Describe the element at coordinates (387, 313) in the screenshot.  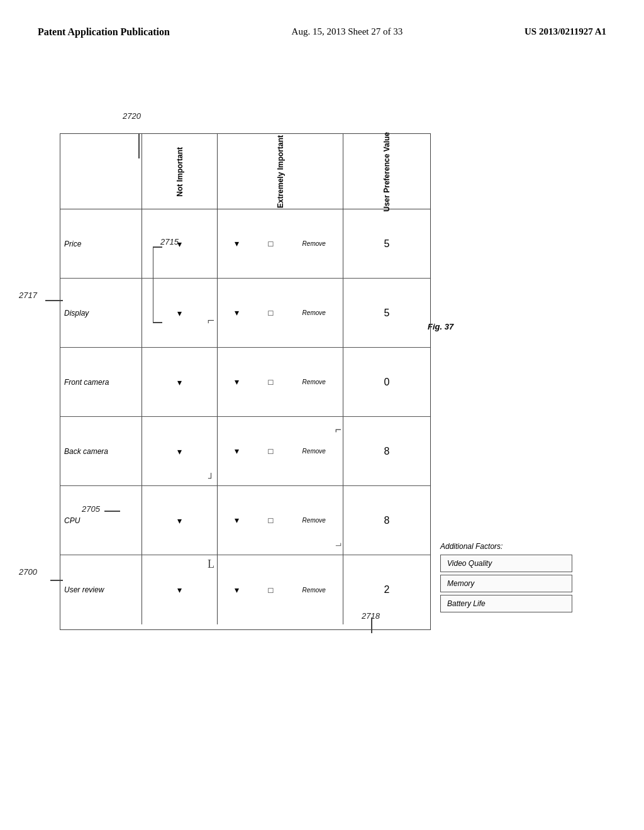
I see `pref-value-display: 5` at that location.